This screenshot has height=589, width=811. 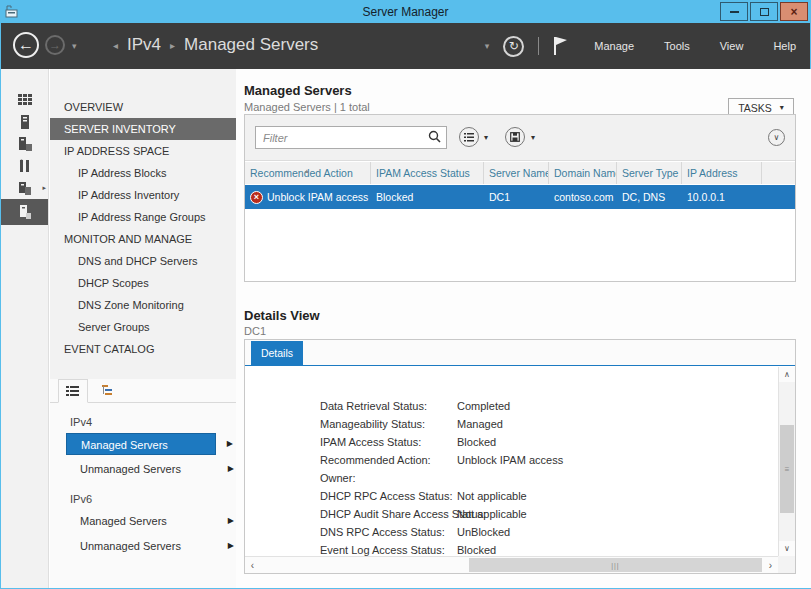 What do you see at coordinates (503, 406) in the screenshot?
I see `detail-row: Data Retrieval Status:Completed` at bounding box center [503, 406].